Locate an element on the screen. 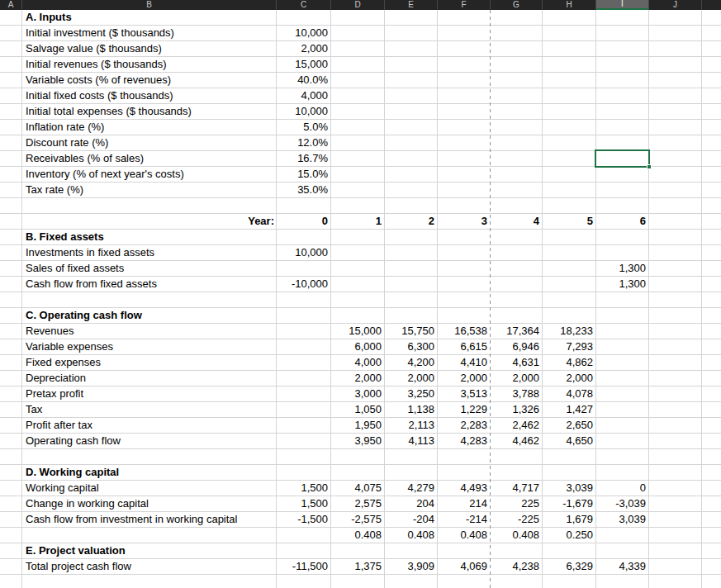 The image size is (721, 588). cell: 1,500 is located at coordinates (304, 504).